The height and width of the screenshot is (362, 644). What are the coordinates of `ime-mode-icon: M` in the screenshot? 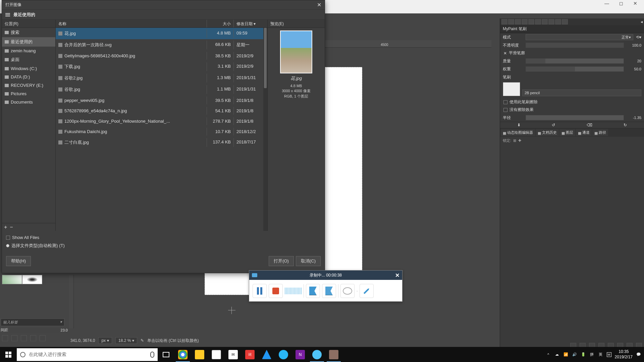 It's located at (609, 355).